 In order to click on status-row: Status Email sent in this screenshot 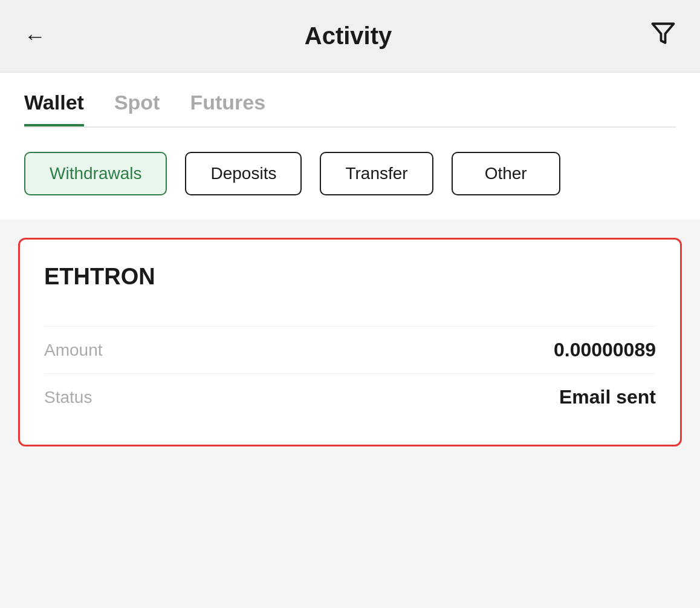, I will do `click(350, 397)`.